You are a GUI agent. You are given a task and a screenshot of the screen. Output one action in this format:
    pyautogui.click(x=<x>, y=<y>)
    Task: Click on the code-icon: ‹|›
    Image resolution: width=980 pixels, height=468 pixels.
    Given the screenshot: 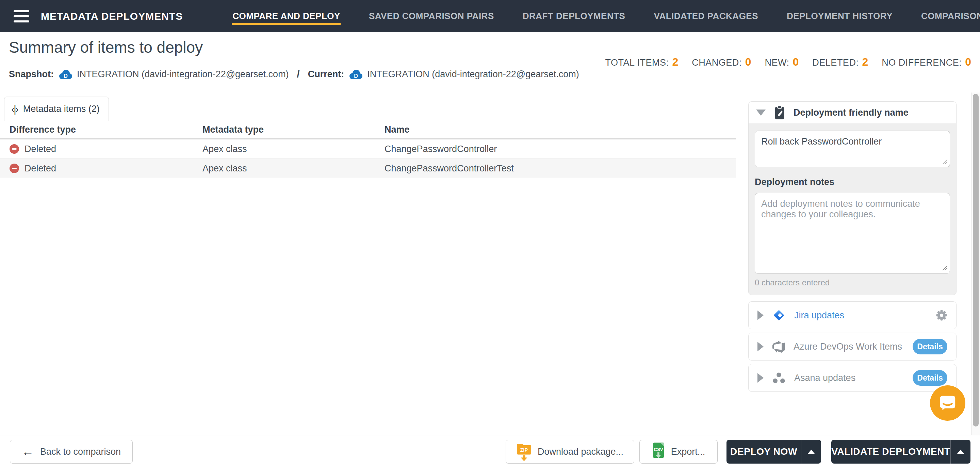 What is the action you would take?
    pyautogui.click(x=14, y=109)
    